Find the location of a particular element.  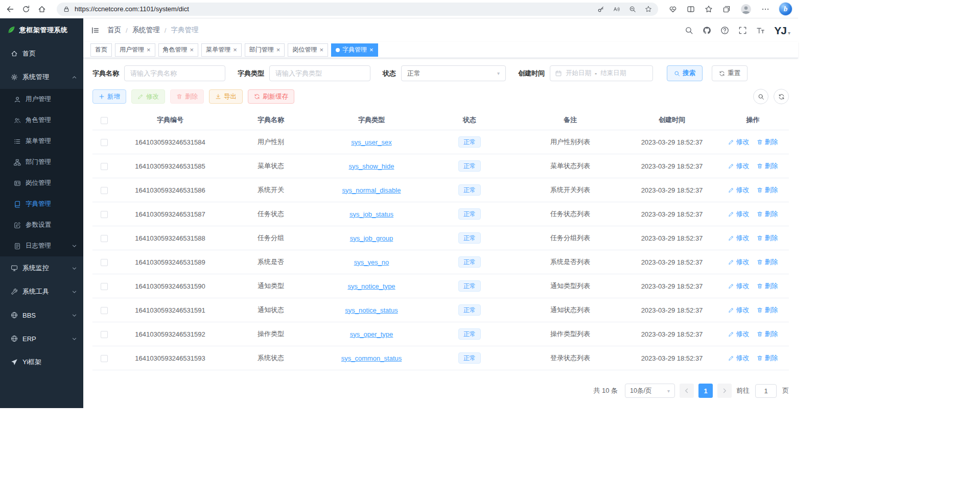

dict-type-link: sys_oper_type is located at coordinates (372, 334).